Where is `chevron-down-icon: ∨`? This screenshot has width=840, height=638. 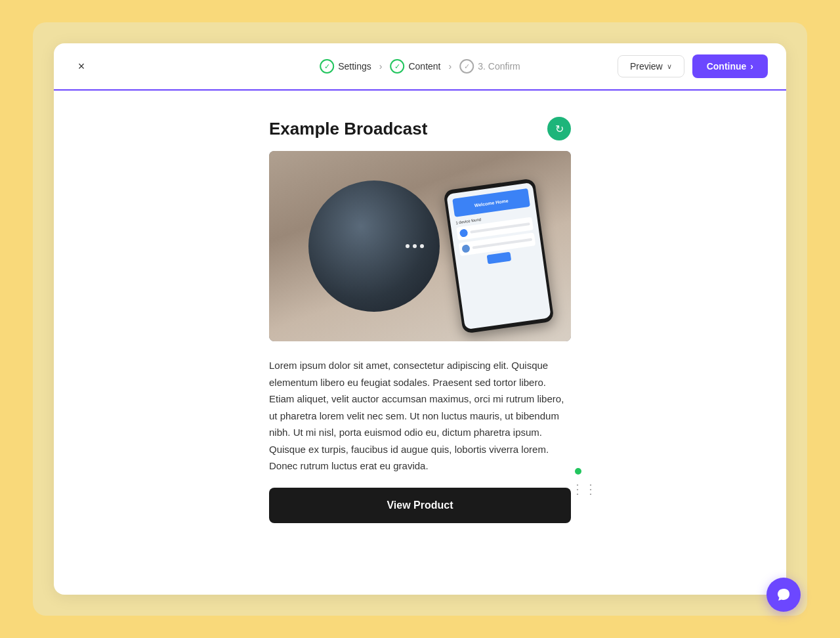 chevron-down-icon: ∨ is located at coordinates (669, 67).